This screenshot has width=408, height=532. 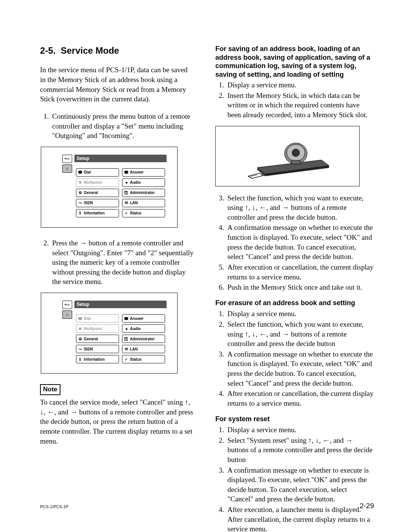 I want to click on section-name: Service Mode, so click(x=90, y=51).